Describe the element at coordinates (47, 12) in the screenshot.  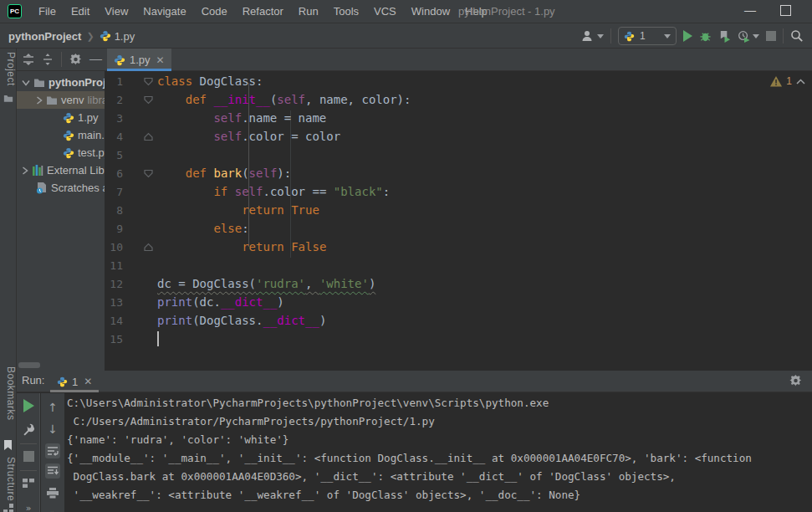
I see `menu-file: File` at that location.